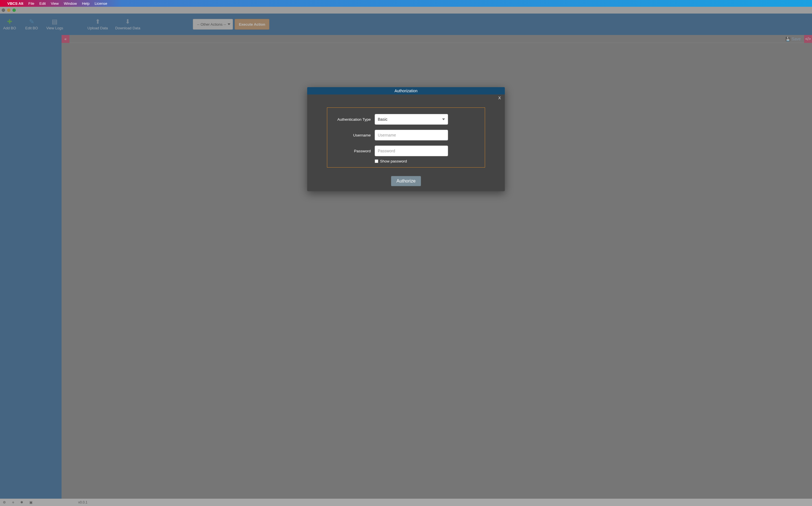 The height and width of the screenshot is (506, 812). What do you see at coordinates (406, 138) in the screenshot?
I see `auth-form: Authentication Type Basic Username Passw…` at bounding box center [406, 138].